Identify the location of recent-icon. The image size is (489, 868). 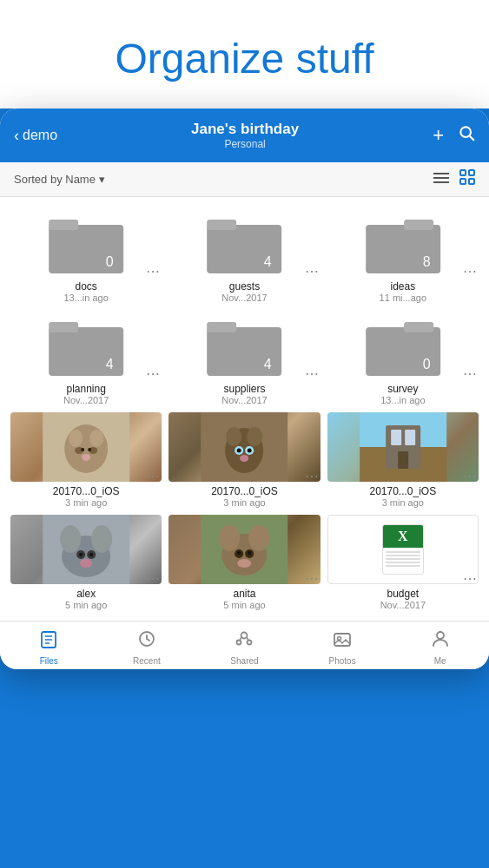
(147, 641).